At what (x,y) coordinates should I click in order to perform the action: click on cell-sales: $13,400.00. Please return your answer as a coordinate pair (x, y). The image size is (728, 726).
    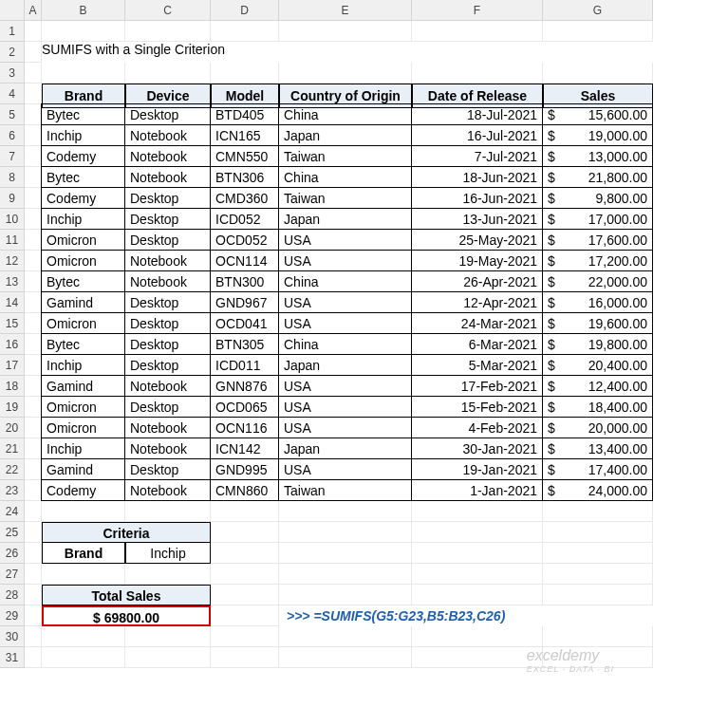
    Looking at the image, I should click on (598, 448).